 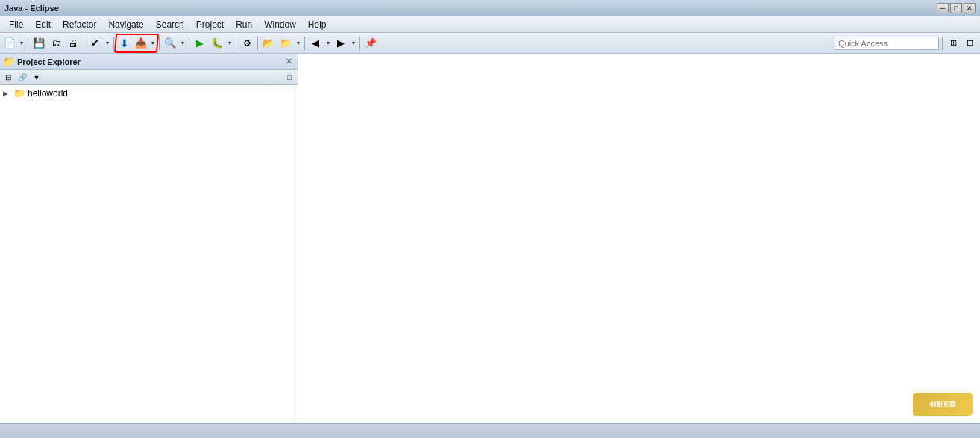 What do you see at coordinates (943, 8) in the screenshot?
I see `minimize-icon: ─` at bounding box center [943, 8].